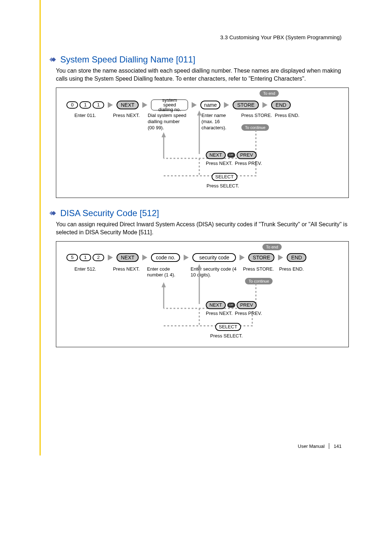  Describe the element at coordinates (320, 446) in the screenshot. I see `page-footer: User Manual 141` at that location.